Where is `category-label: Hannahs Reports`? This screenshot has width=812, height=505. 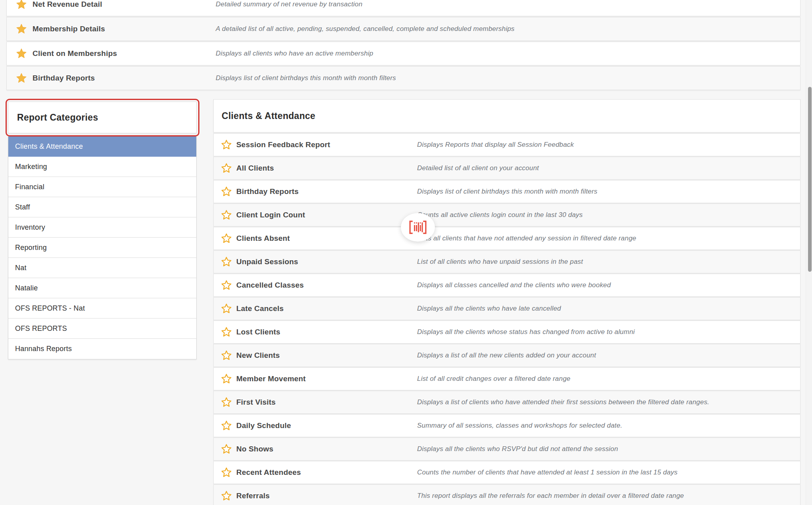
category-label: Hannahs Reports is located at coordinates (44, 349).